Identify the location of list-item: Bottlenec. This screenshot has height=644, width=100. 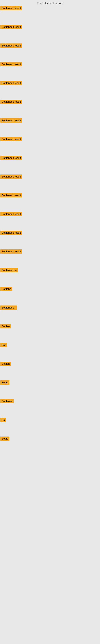
(50, 402).